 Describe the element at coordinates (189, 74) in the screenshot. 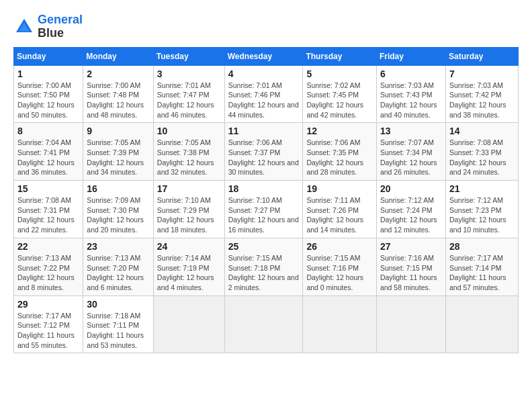

I see `day-number: 3` at that location.